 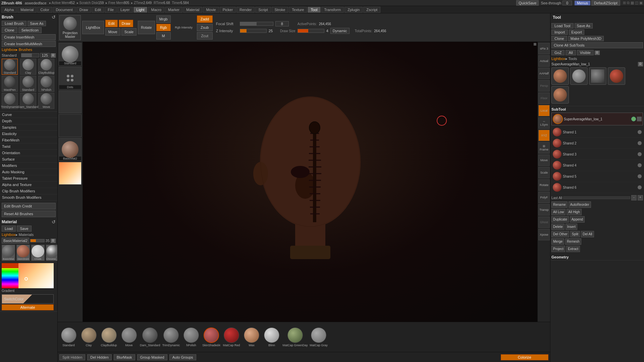 I want to click on alternate-button: Alternate, so click(x=28, y=307).